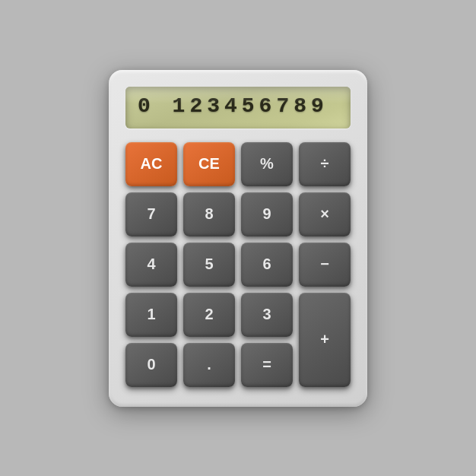 This screenshot has height=476, width=476. What do you see at coordinates (238, 106) in the screenshot?
I see `display-value: 0 123456789` at bounding box center [238, 106].